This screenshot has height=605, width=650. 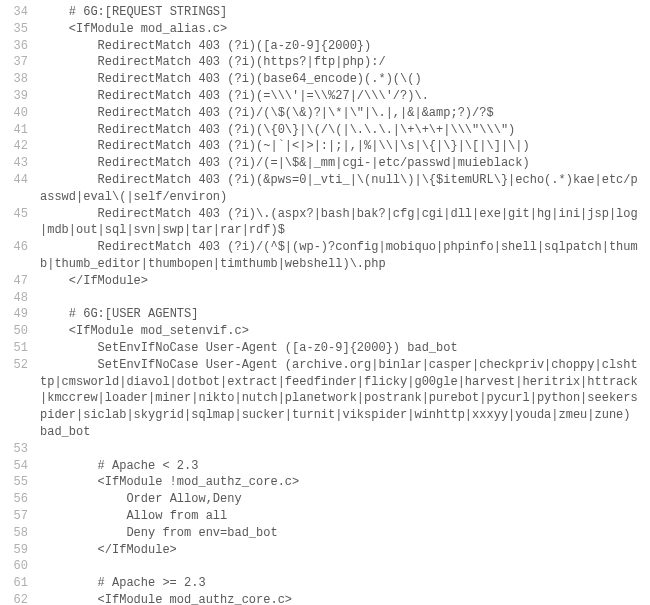 I want to click on line-content: RedirectMatch 403 (?i)(&pws=0|_vti_|\(nu…, so click(x=345, y=189).